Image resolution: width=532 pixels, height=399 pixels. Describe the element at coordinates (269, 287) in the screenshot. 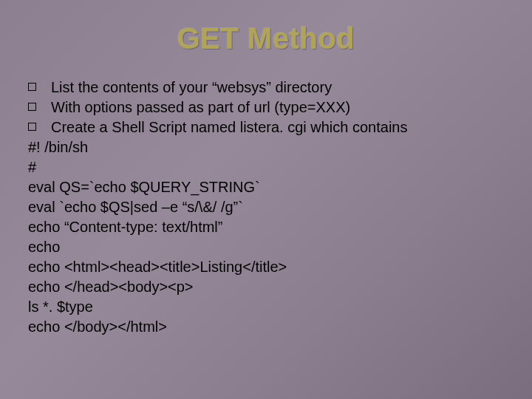

I see `code-line: echo </head><body><p>` at that location.